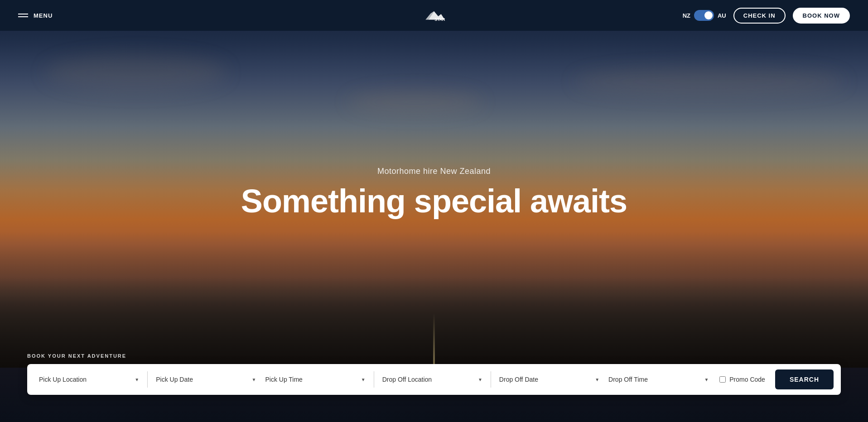 This screenshot has height=422, width=868. What do you see at coordinates (545, 379) in the screenshot?
I see `dropoff-date-label: Drop Off Date` at bounding box center [545, 379].